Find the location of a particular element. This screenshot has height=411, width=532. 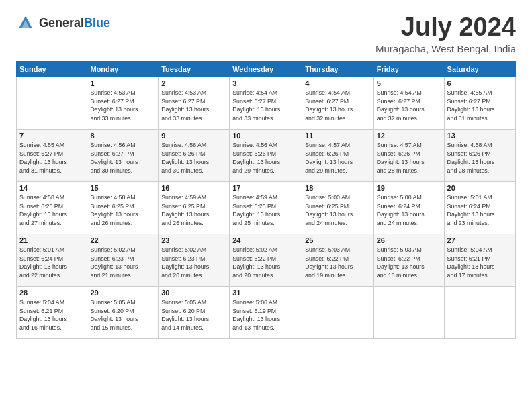

logo-icon is located at coordinates (26, 23).